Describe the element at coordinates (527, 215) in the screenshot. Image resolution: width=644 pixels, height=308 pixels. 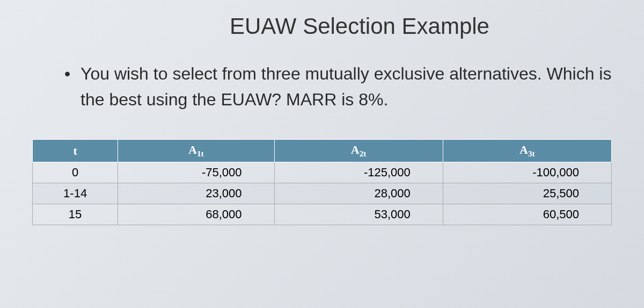
I see `cell-a3: 60,500` at that location.